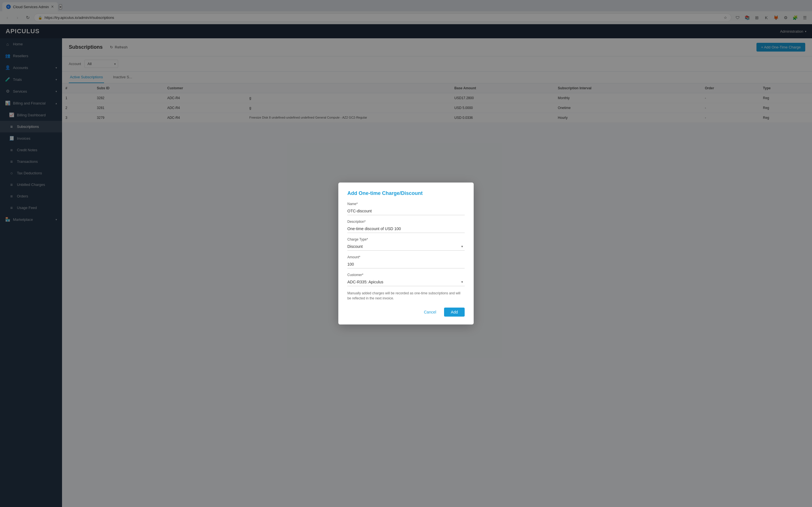 Image resolution: width=812 pixels, height=507 pixels. Describe the element at coordinates (406, 229) in the screenshot. I see `description-input` at that location.